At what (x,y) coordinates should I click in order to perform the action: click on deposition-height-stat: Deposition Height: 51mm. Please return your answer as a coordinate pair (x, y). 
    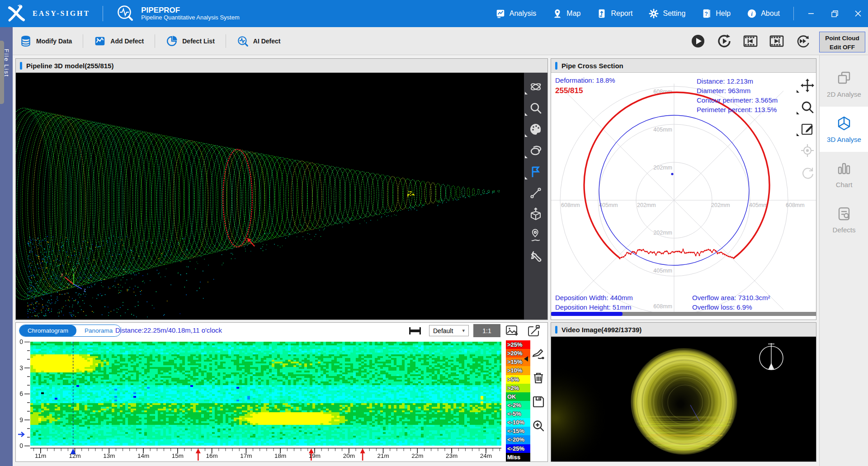
    Looking at the image, I should click on (594, 307).